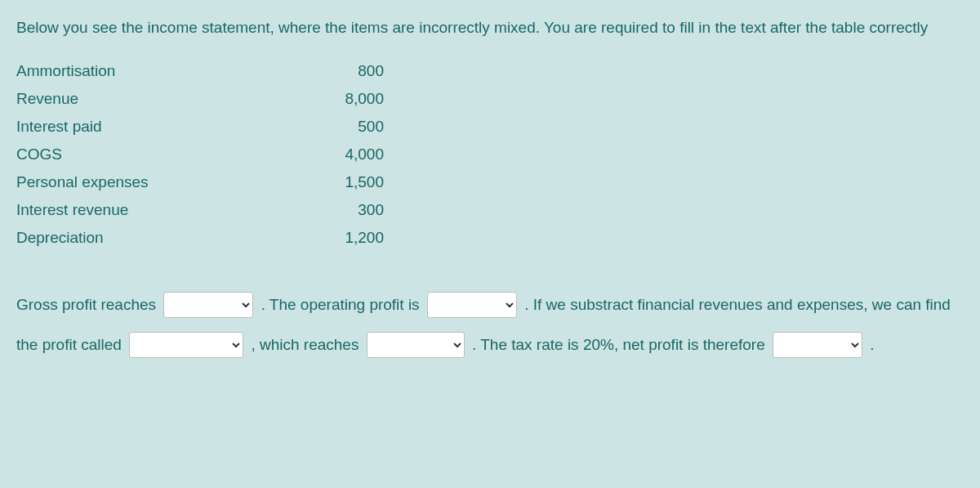 The image size is (980, 488). Describe the element at coordinates (472, 305) in the screenshot. I see `operating-profit-select` at that location.